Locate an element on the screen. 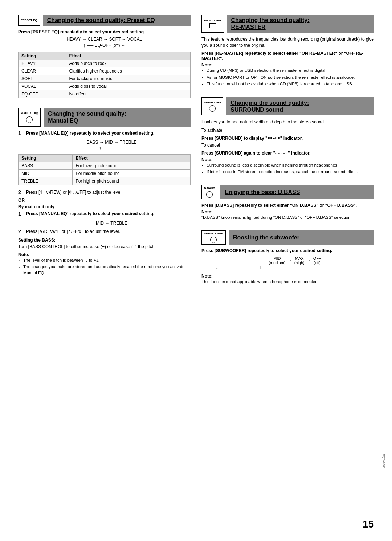  subwoofer-icon-label: SUBWOOFER is located at coordinates (213, 234).